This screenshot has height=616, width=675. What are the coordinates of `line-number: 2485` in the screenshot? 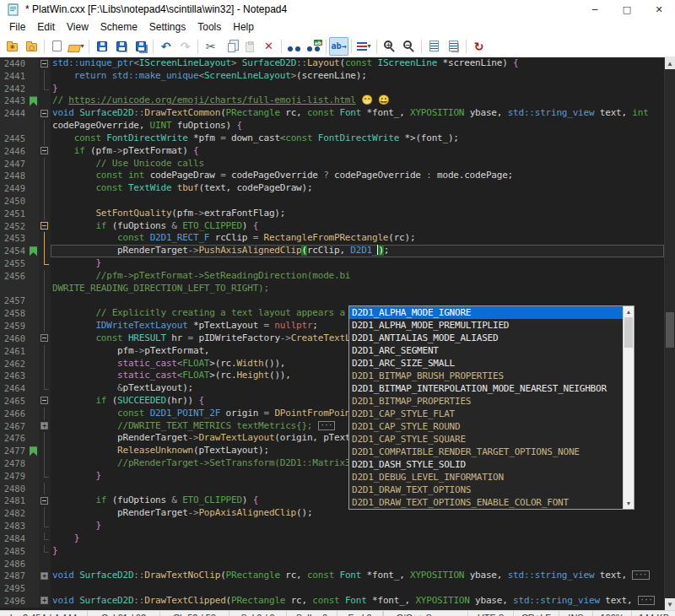 It's located at (14, 552).